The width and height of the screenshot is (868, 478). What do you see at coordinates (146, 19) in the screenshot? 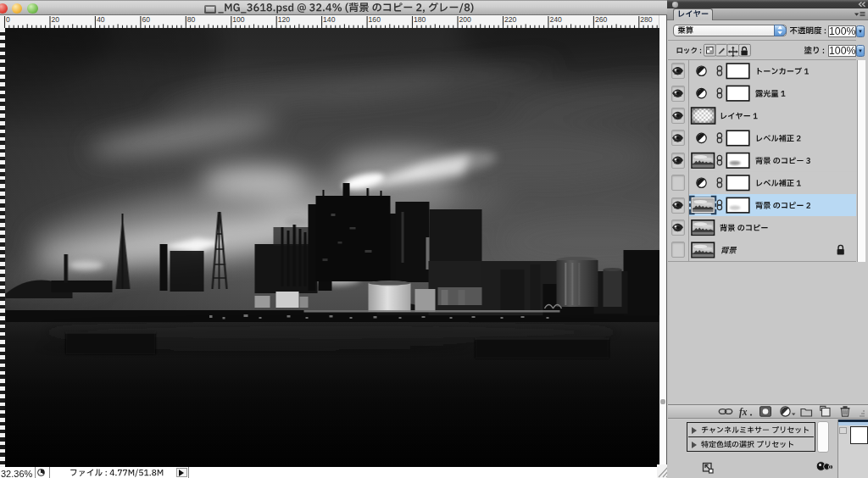
I see `svg-text: 60` at bounding box center [146, 19].